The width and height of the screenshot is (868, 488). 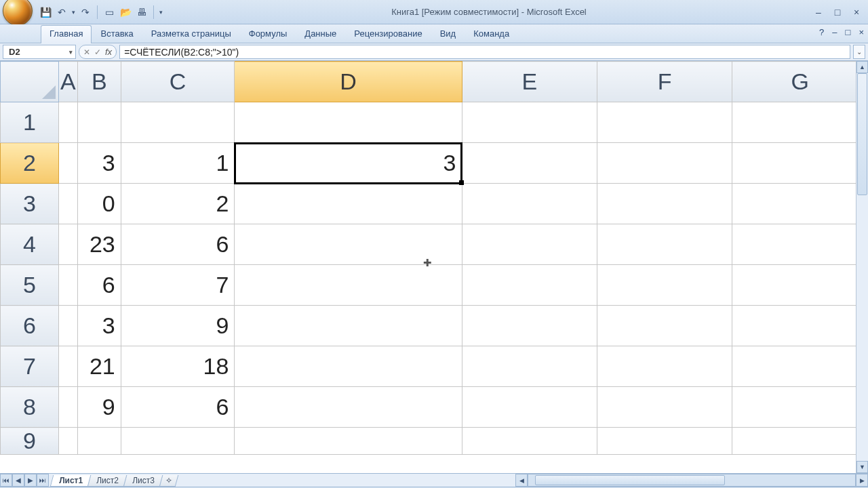 What do you see at coordinates (529, 326) in the screenshot?
I see `cell-e6` at bounding box center [529, 326].